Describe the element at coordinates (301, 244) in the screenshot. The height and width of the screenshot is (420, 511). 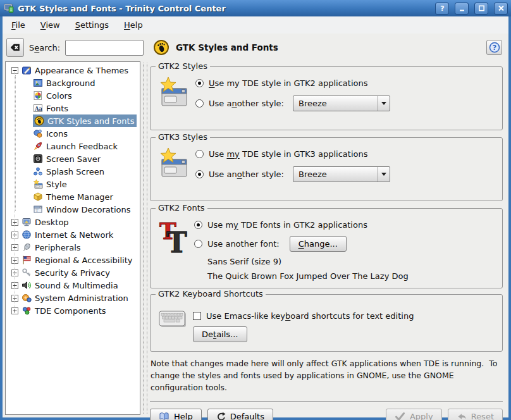
I see `gtk2-use-another-font-option: Use another font: Change...` at that location.